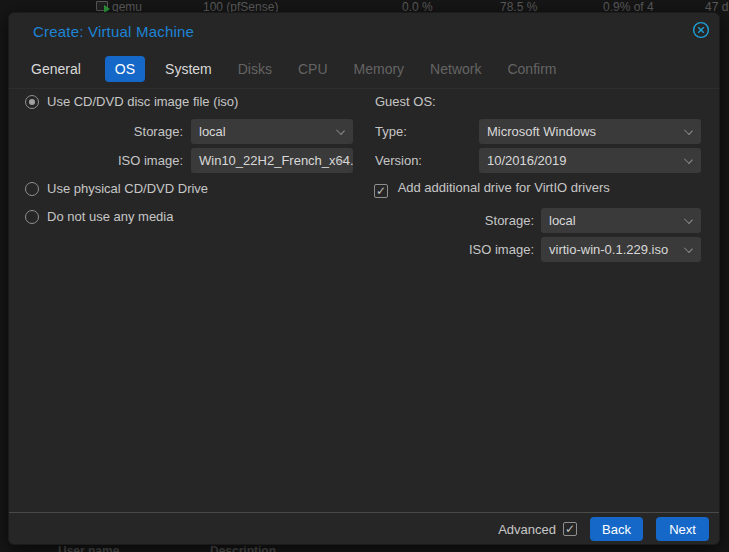 Image resolution: width=729 pixels, height=552 pixels. What do you see at coordinates (272, 160) in the screenshot?
I see `iso-image-select-left: Win10_22H2_French_x64.iso` at bounding box center [272, 160].